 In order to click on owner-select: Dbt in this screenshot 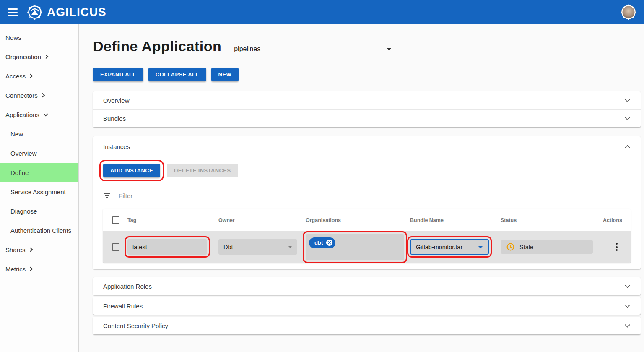, I will do `click(258, 247)`.